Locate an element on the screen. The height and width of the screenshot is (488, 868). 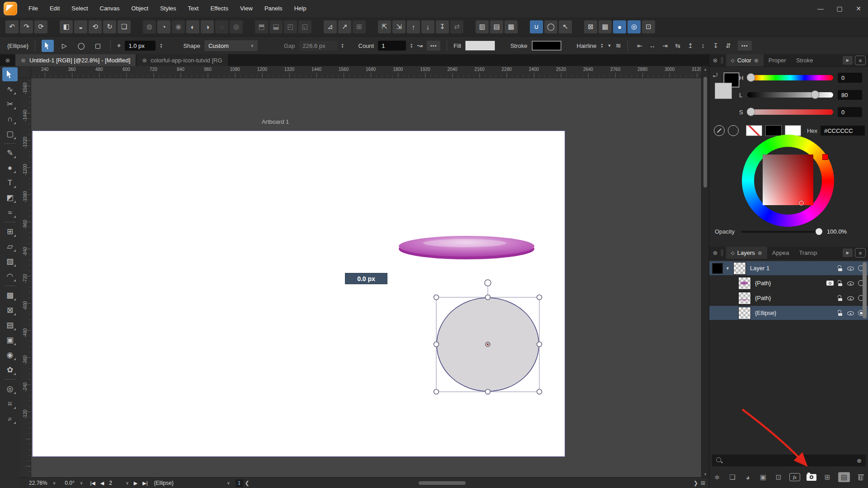
menu-item-canvas: Canvas is located at coordinates (110, 9).